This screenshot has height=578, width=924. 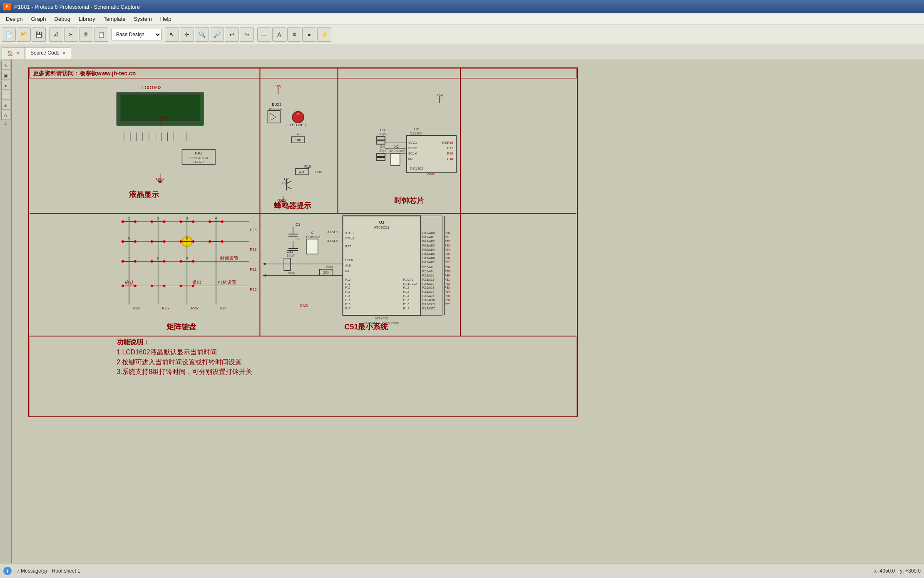 What do you see at coordinates (406, 304) in the screenshot?
I see `svg-text: P1.6` at bounding box center [406, 304].